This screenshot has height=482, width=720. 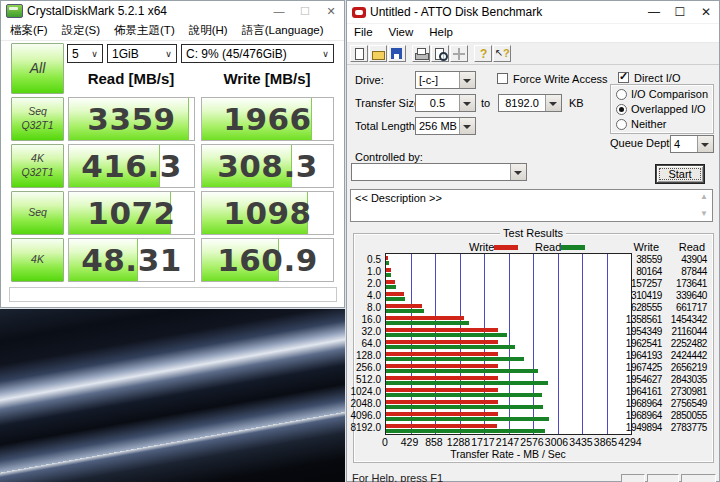 I want to click on write-value: 310419, so click(x=646, y=296).